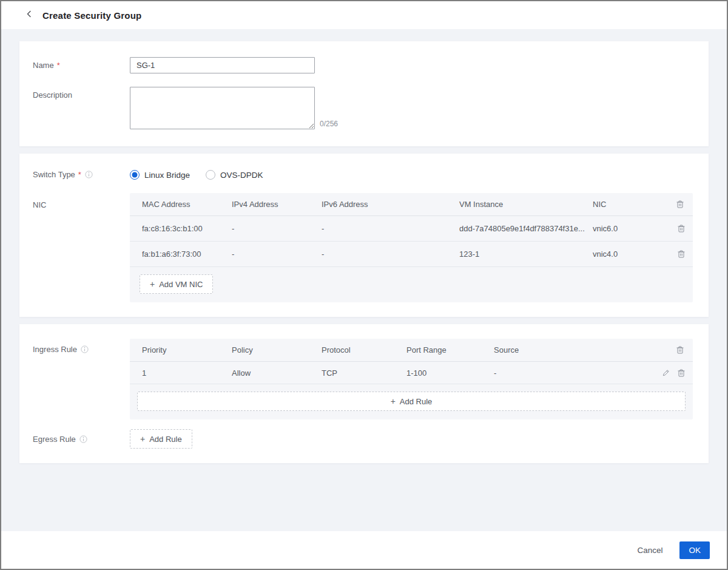 Image resolution: width=728 pixels, height=570 pixels. Describe the element at coordinates (187, 254) in the screenshot. I see `cell-mac: fa:b1:a6:3f:73:00` at that location.